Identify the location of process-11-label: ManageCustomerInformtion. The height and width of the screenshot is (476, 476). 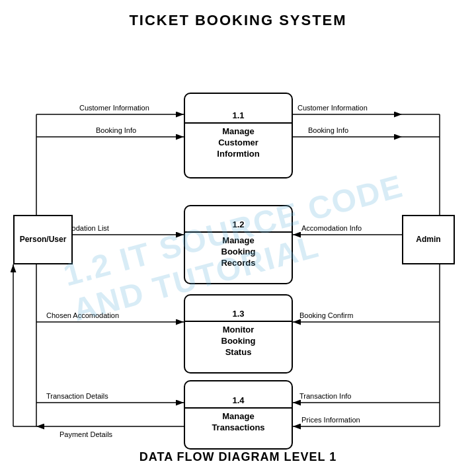
(238, 143).